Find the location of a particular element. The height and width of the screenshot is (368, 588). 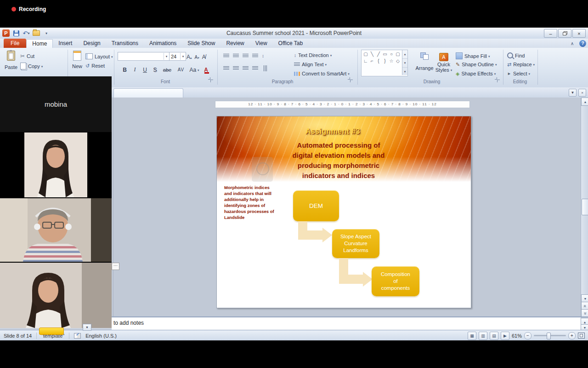

shape-star-icon: ☆ is located at coordinates (391, 61).